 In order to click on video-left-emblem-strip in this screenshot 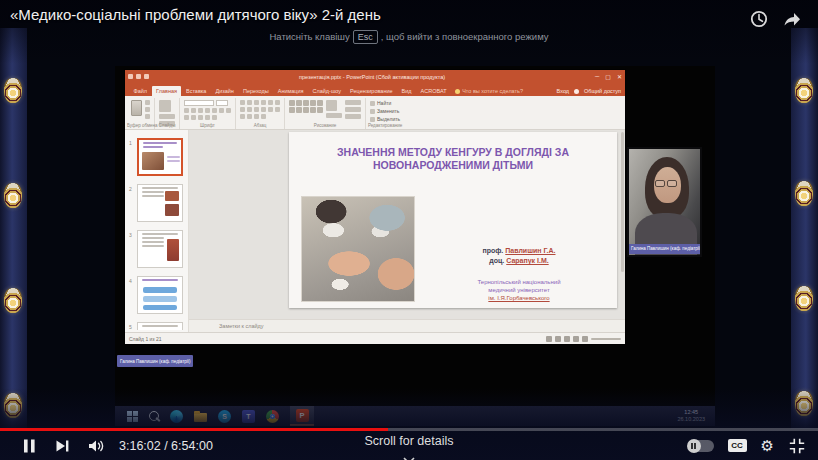, I will do `click(14, 228)`.